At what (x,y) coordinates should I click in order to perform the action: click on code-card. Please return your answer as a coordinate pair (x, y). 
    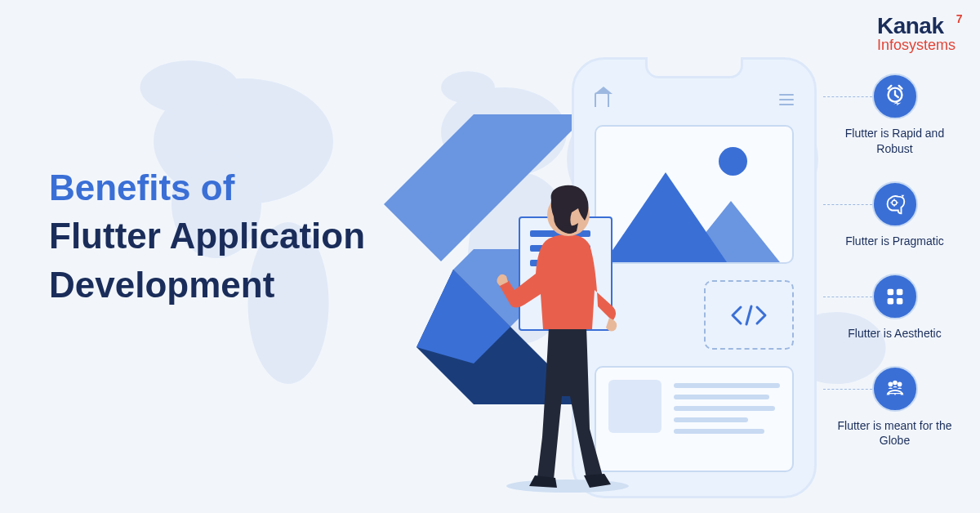
    Looking at the image, I should click on (749, 315).